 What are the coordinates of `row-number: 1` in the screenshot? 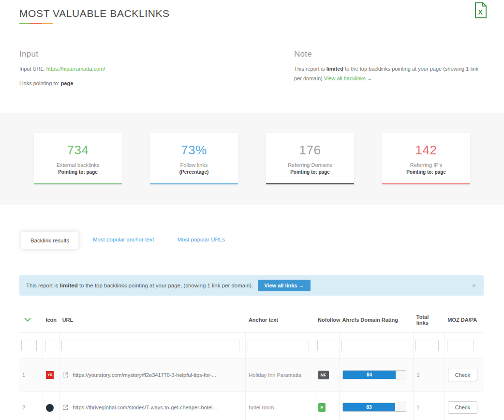 It's located at (24, 375).